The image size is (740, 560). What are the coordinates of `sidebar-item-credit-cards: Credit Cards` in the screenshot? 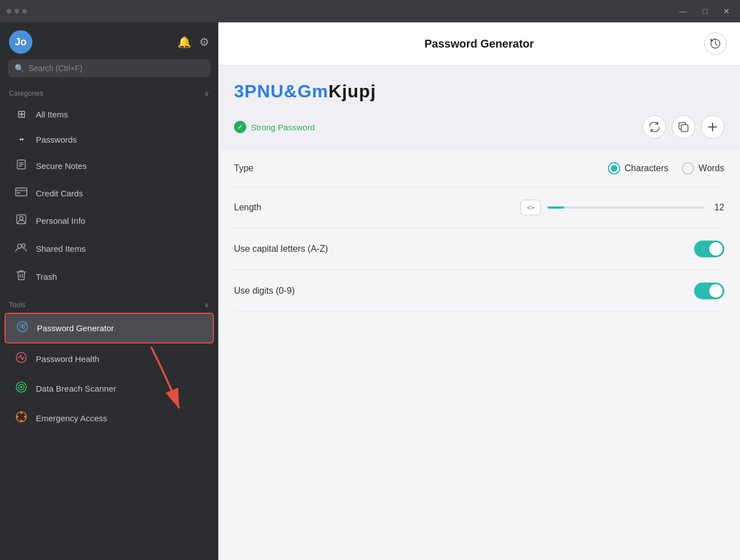 It's located at (109, 194).